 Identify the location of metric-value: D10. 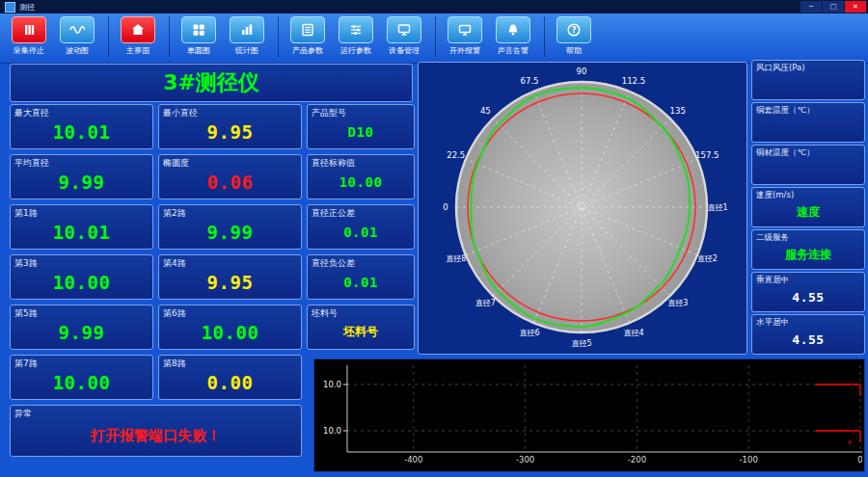
(361, 131).